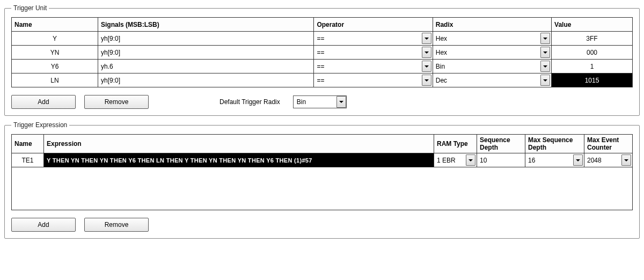 Image resolution: width=644 pixels, height=280 pixels. What do you see at coordinates (55, 80) in the screenshot?
I see `tu-name-cell: LN` at bounding box center [55, 80].